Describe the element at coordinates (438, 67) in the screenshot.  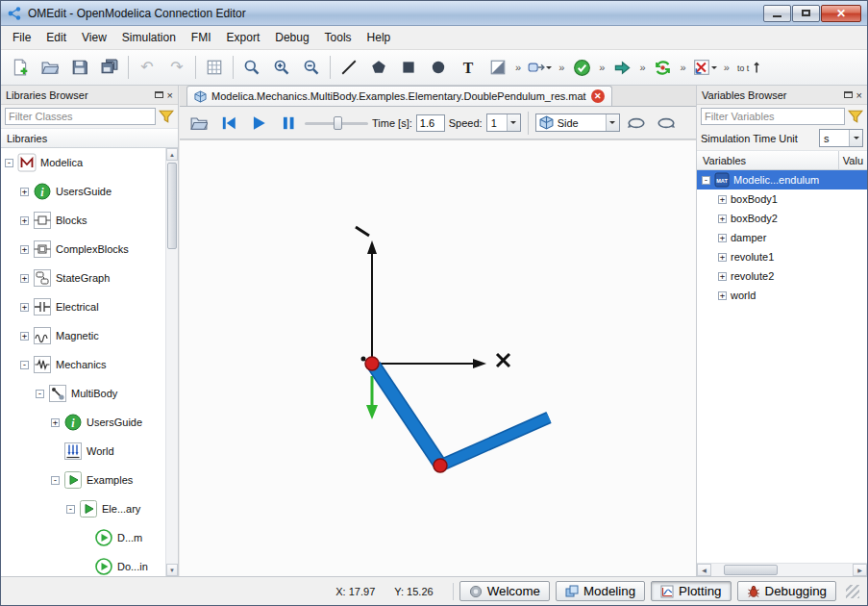
I see `ellipse-tool-button` at that location.